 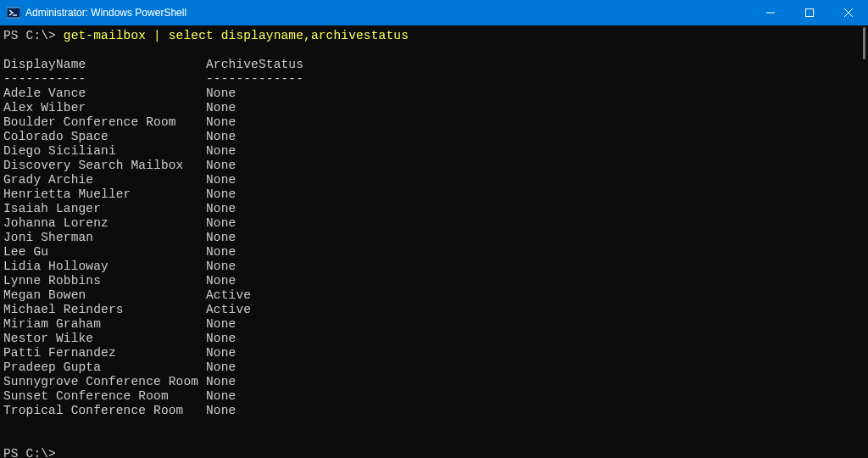 I want to click on table-row: Boulder Conference Room None, so click(x=434, y=122).